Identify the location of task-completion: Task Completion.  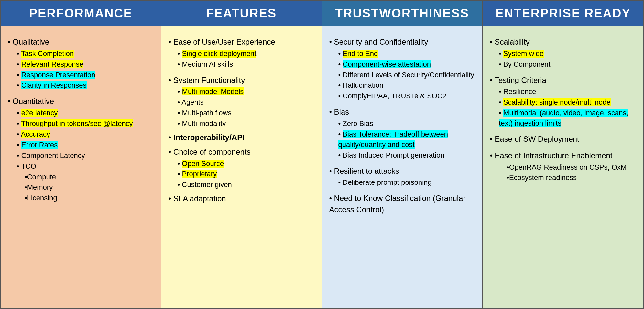
(85, 54).